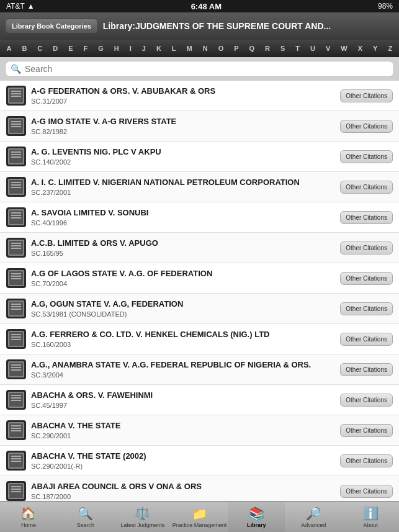 The width and height of the screenshot is (399, 532). What do you see at coordinates (390, 48) in the screenshot?
I see `alpha-letter-Z: Z` at bounding box center [390, 48].